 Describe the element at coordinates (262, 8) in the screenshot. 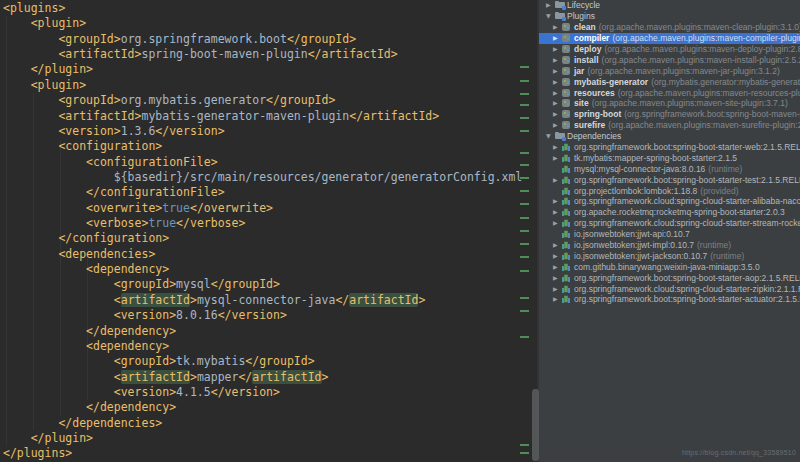

I see `code-line: <plugins>` at that location.